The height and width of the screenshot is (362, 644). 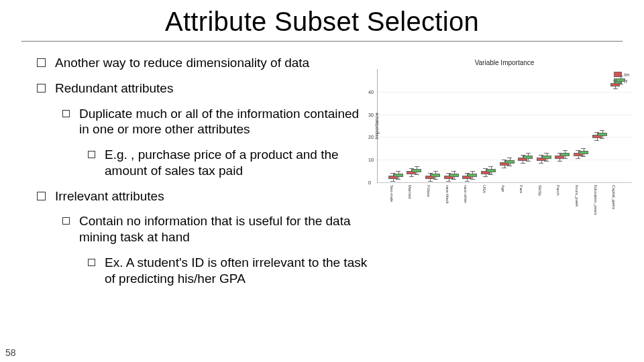 What do you see at coordinates (225, 122) in the screenshot?
I see `bullet-text: Duplicate much or all of the information…` at bounding box center [225, 122].